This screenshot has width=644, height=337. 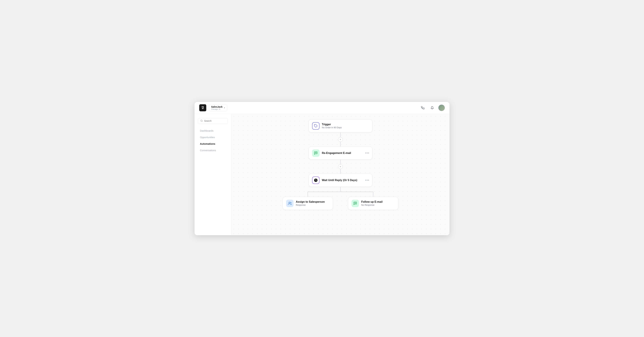 What do you see at coordinates (308, 204) in the screenshot?
I see `assign-node: Assign to Salesperson Response` at bounding box center [308, 204].